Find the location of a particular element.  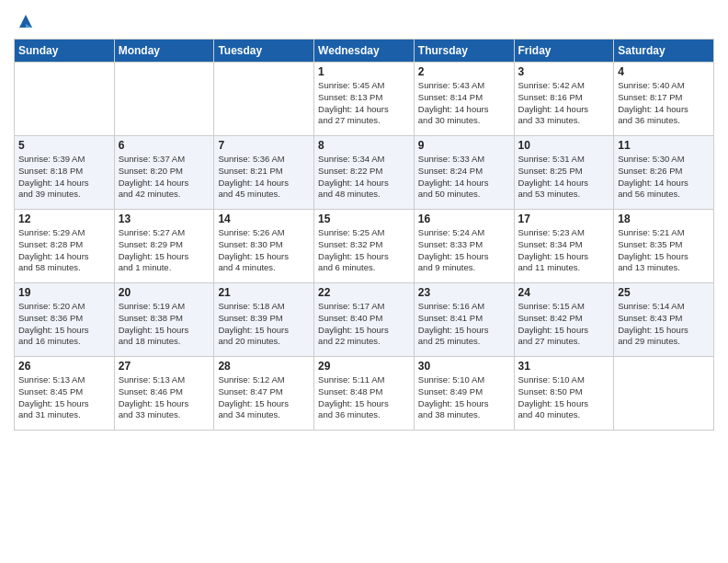

calendar-cell: 17Sunrise: 5:23 AM Sunset: 8:34 PM Dayli… is located at coordinates (564, 247).